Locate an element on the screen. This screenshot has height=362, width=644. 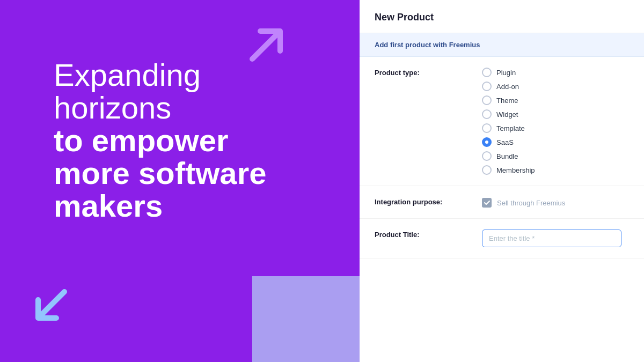
radio-circle-bundle is located at coordinates (487, 156).